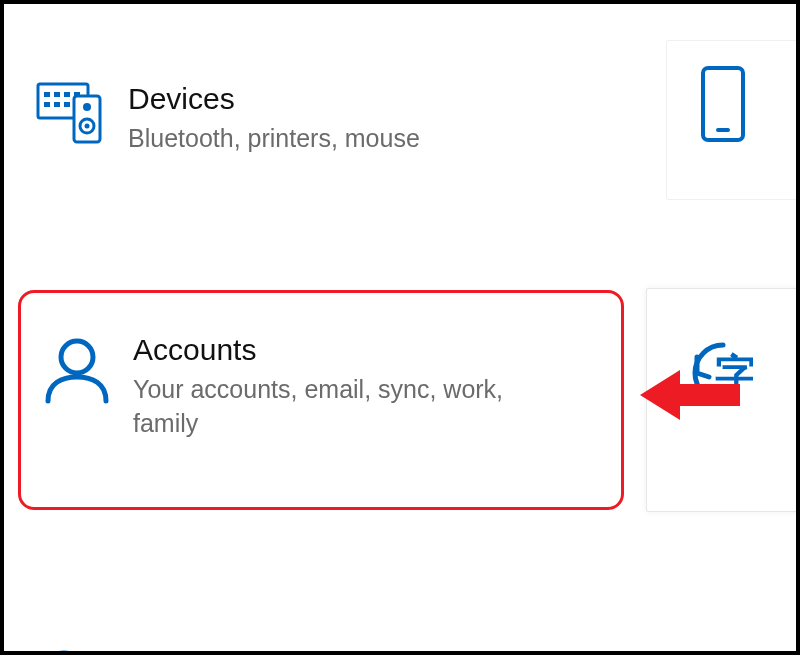 This screenshot has height=655, width=800. Describe the element at coordinates (296, 119) in the screenshot. I see `settings-tile-devices: Devices Bluetooth, printers, mouse` at that location.